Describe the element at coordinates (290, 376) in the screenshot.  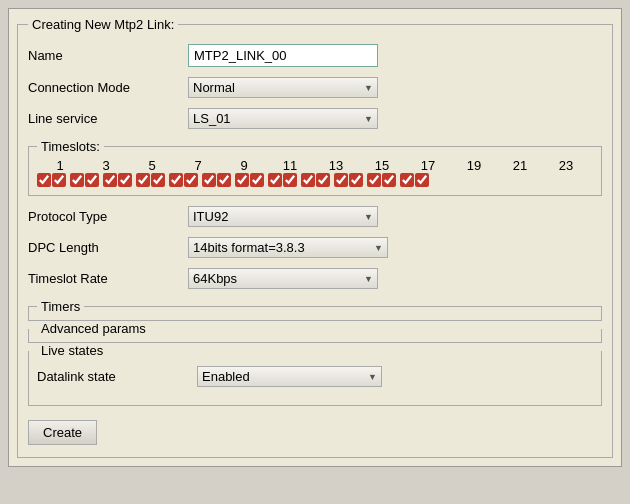
I see `datalink-state-select-wrapper: Enabled Disabled` at that location.